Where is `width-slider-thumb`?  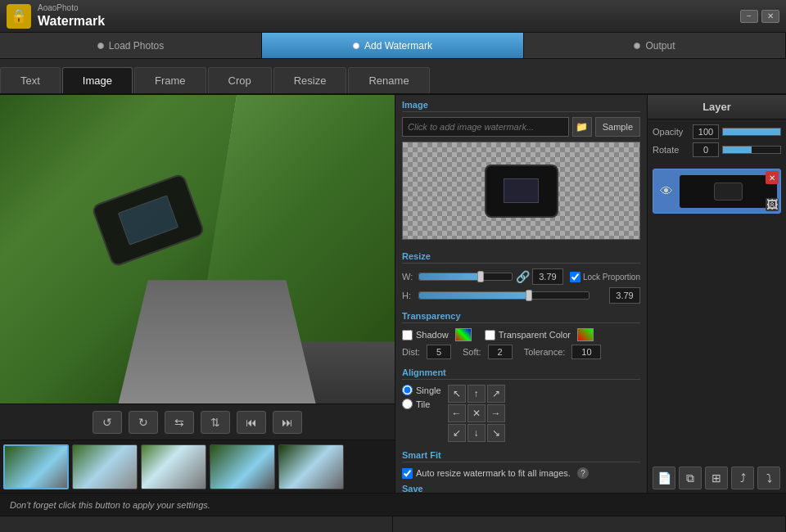
width-slider-thumb is located at coordinates (481, 277).